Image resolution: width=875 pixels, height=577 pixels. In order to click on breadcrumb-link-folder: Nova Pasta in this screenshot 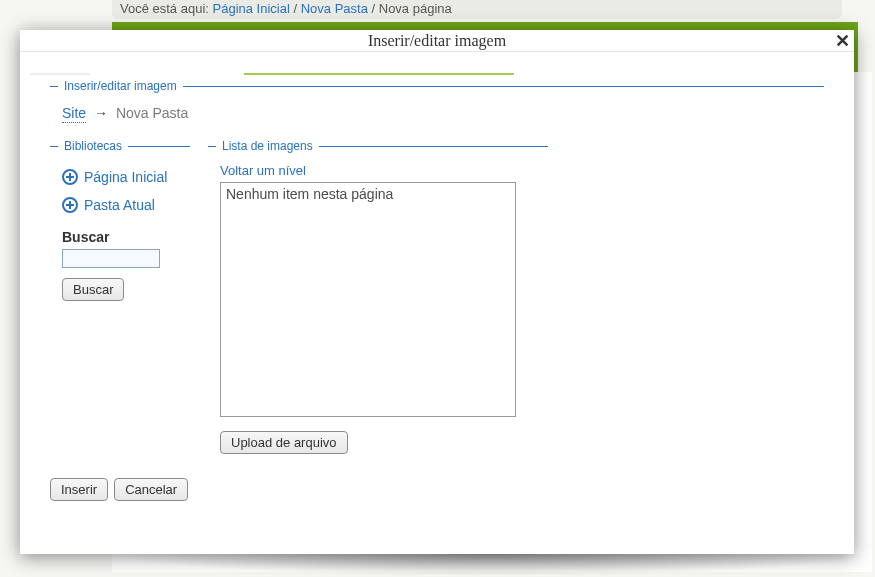, I will do `click(334, 8)`.